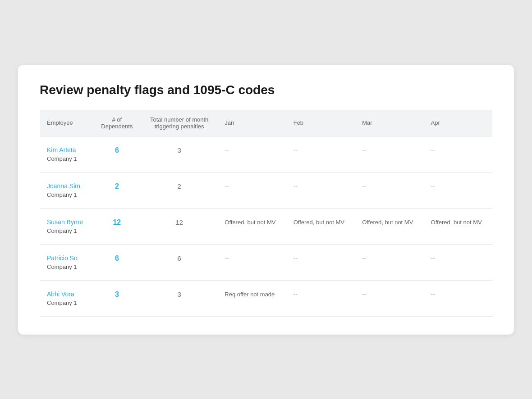 The image size is (532, 399). Describe the element at coordinates (66, 294) in the screenshot. I see `employee-name: Abhi Vora` at that location.